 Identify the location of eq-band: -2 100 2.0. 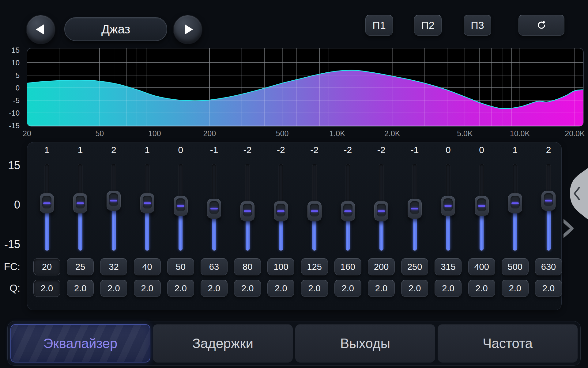
(281, 226).